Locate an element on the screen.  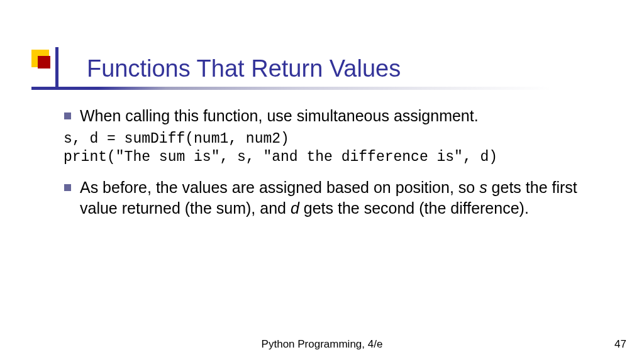
slide-title: Functions That Return Values is located at coordinates (244, 69).